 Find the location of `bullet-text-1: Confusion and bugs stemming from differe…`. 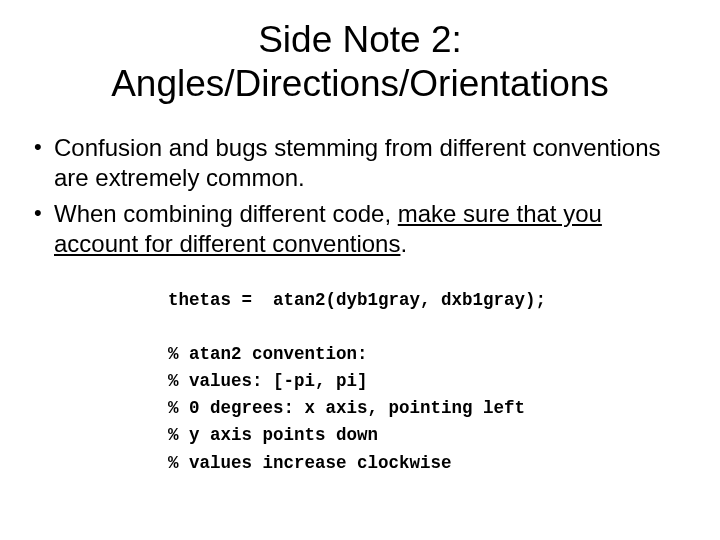

bullet-text-1: Confusion and bugs stemming from differe… is located at coordinates (358, 162).